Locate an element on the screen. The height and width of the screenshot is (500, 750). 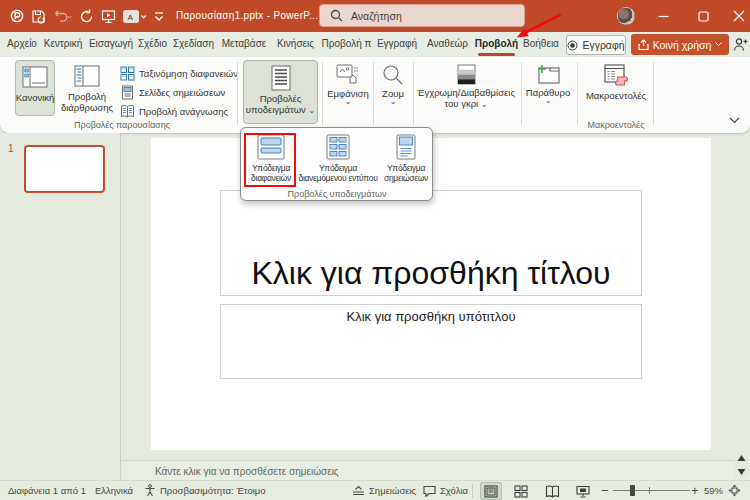
record-button: Εγγραφή is located at coordinates (596, 45).